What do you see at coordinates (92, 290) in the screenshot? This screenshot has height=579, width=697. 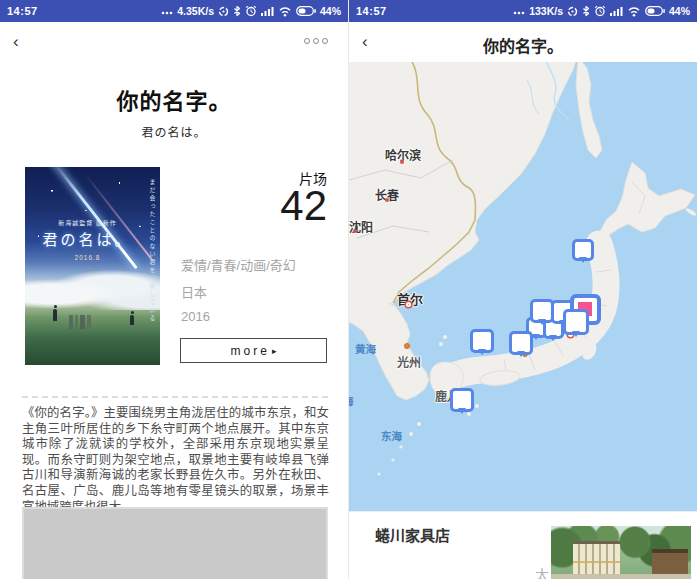 I see `poster-clouds` at bounding box center [92, 290].